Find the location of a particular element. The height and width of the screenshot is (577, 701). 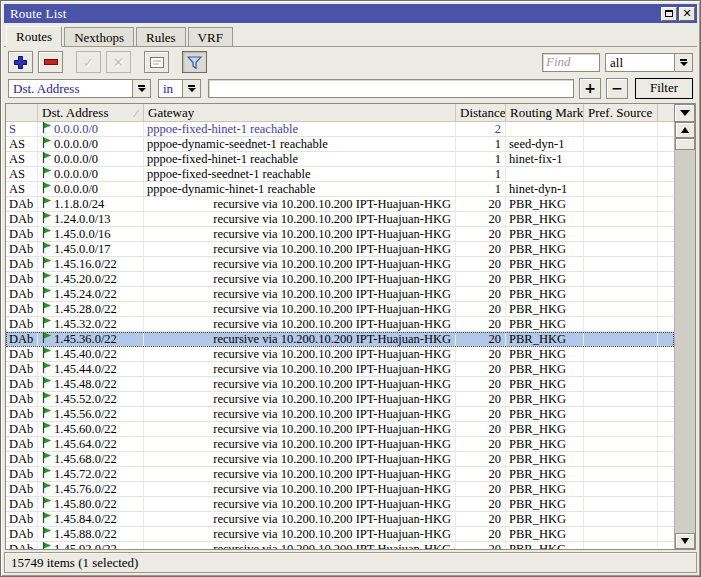

table-row: DAb 1.45.60.0/22 recursive via 10.200.10… is located at coordinates (340, 430).